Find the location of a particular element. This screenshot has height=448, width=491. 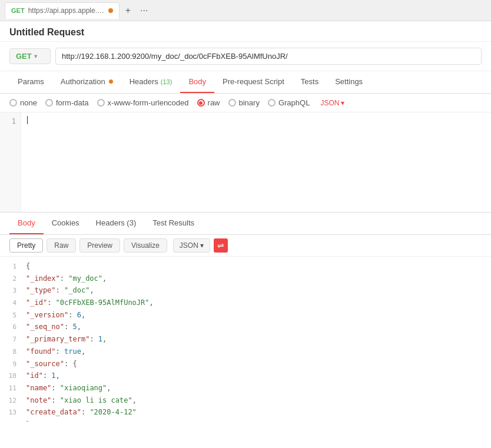

radio-raw is located at coordinates (201, 102).